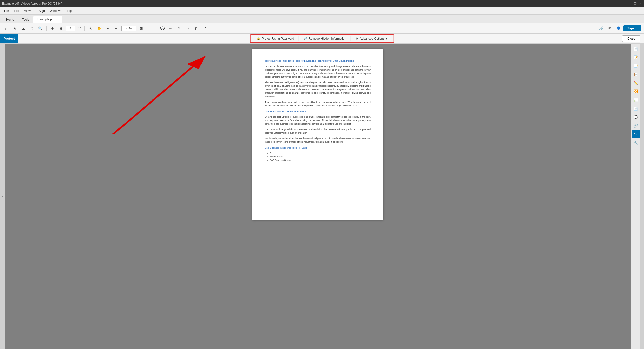 The height and width of the screenshot is (349, 644). I want to click on advanced-icon: ⚙, so click(357, 39).